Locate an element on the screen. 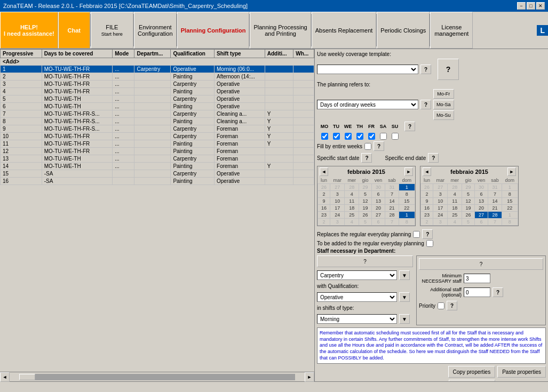 The image size is (548, 392). add-staff-input is located at coordinates (477, 292).